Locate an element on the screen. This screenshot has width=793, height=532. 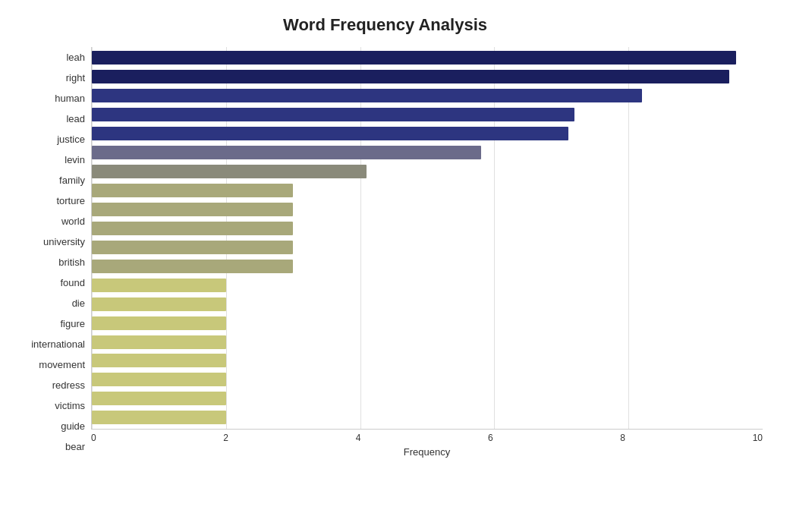
y-label: world is located at coordinates (73, 222).